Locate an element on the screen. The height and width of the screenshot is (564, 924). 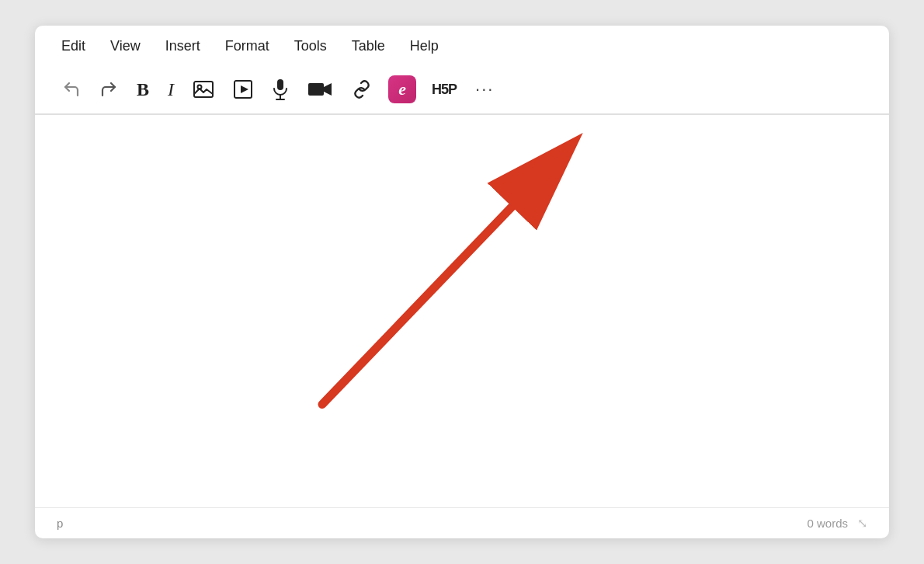
more-button: ··· is located at coordinates (485, 89).